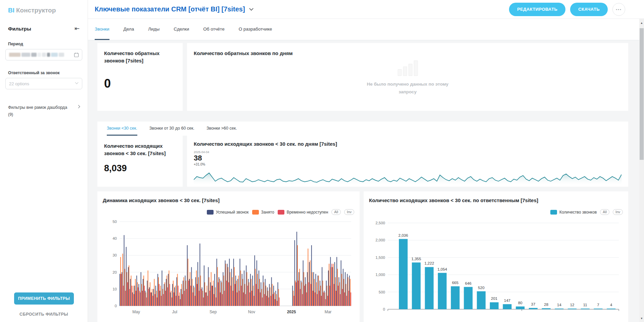 The image size is (644, 322). What do you see at coordinates (408, 152) in the screenshot?
I see `sparkline-latest-date: 2025-04-04` at bounding box center [408, 152].